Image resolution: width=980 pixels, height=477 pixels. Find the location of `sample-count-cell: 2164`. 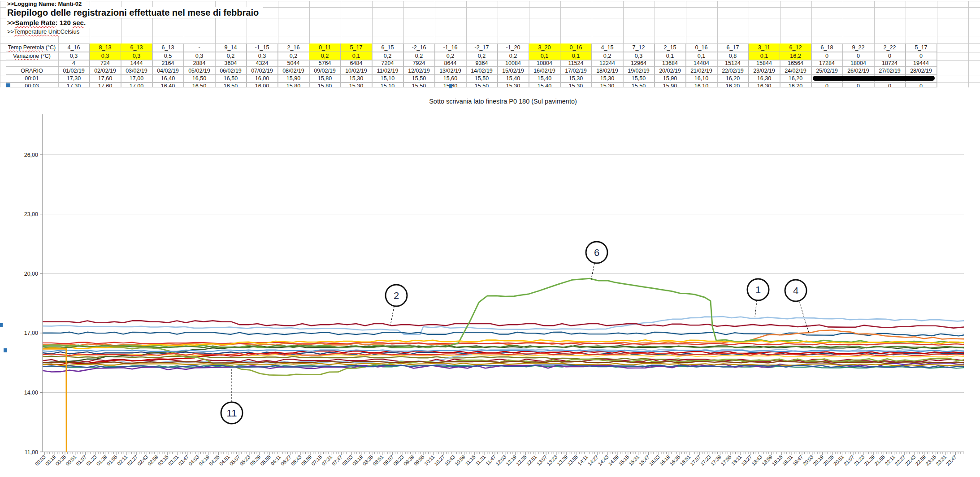

sample-count-cell: 2164 is located at coordinates (168, 64).